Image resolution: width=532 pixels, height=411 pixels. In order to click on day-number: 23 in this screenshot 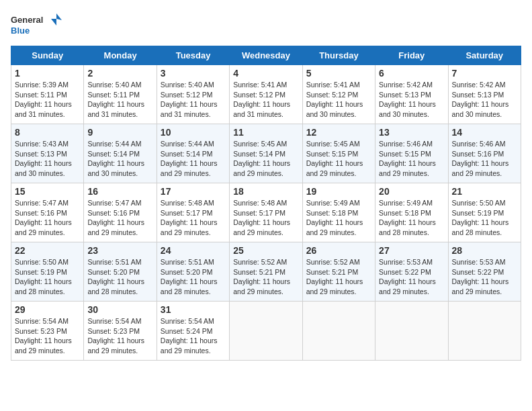, I will do `click(120, 250)`.